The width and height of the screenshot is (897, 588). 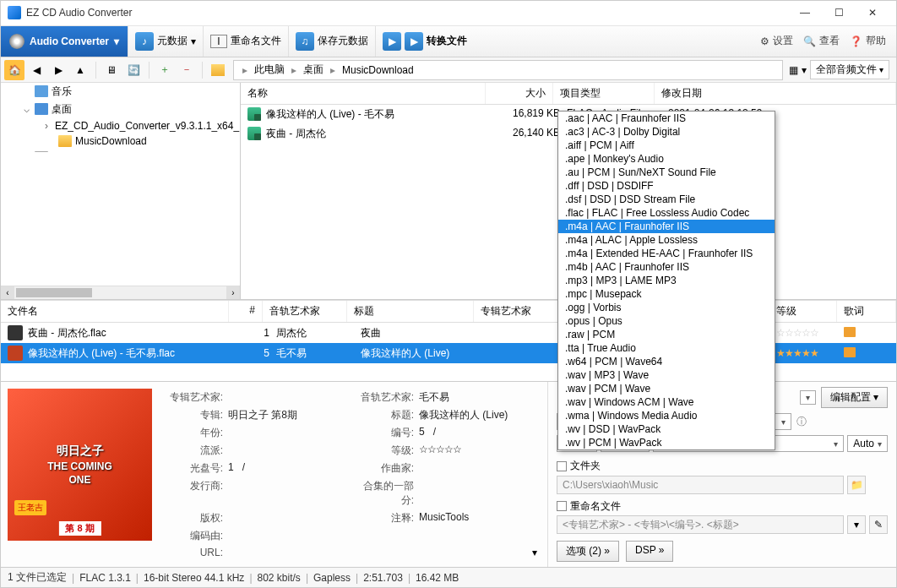 I want to click on save-metadata-button: ♫ 保存元数据, so click(x=331, y=42).